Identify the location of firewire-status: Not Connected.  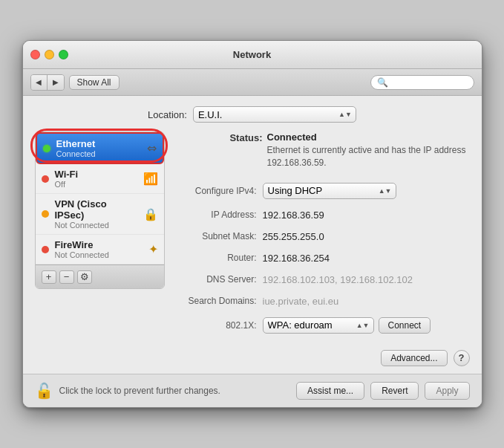
(99, 255).